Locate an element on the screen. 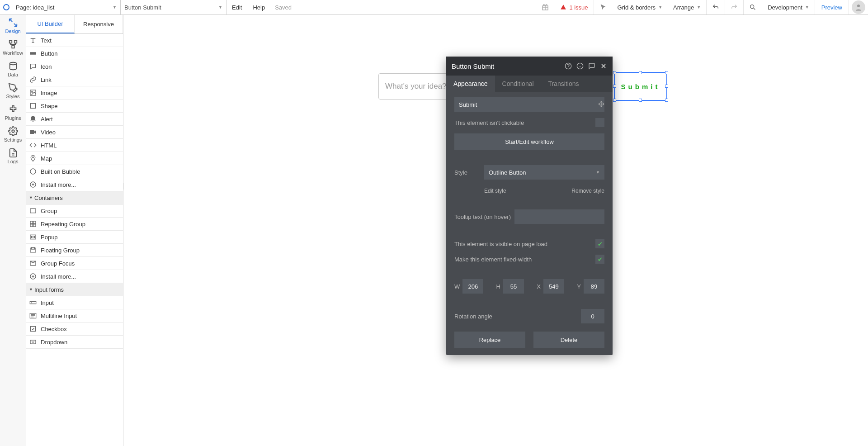  search-icon is located at coordinates (752, 7).